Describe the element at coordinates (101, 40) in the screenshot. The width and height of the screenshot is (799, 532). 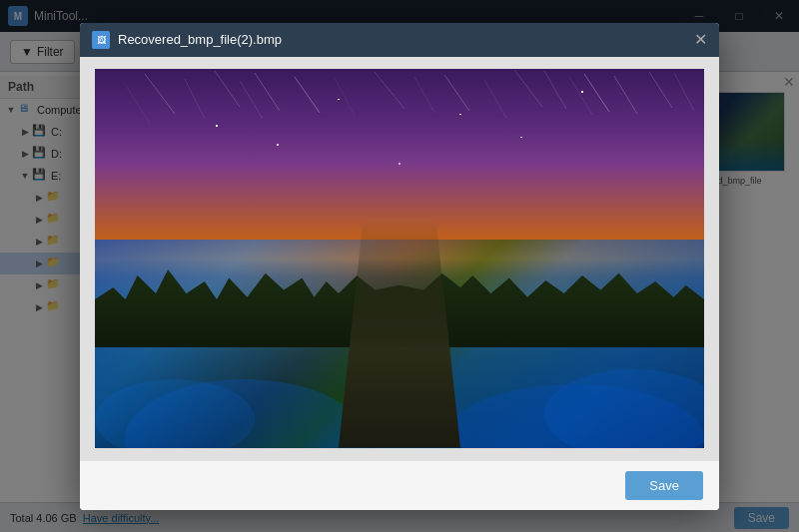
I see `modal-file-icon: 🖼` at that location.